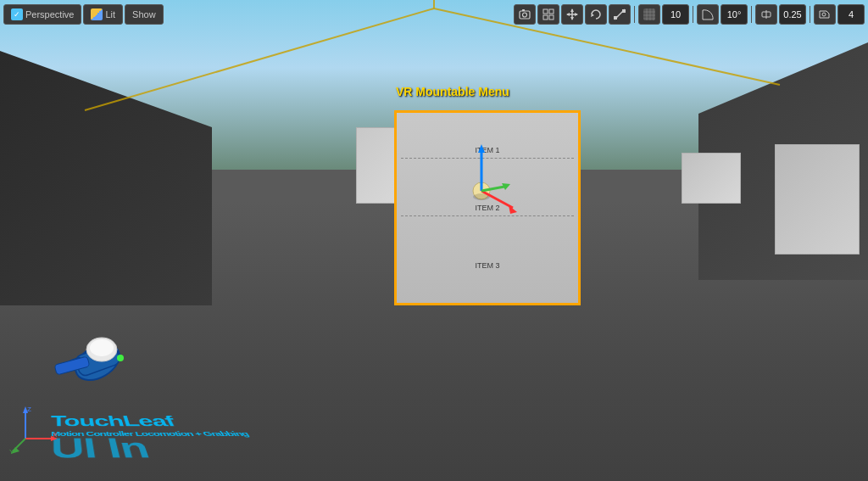 The image size is (868, 481). What do you see at coordinates (851, 14) in the screenshot?
I see `camera-num: 4` at bounding box center [851, 14].